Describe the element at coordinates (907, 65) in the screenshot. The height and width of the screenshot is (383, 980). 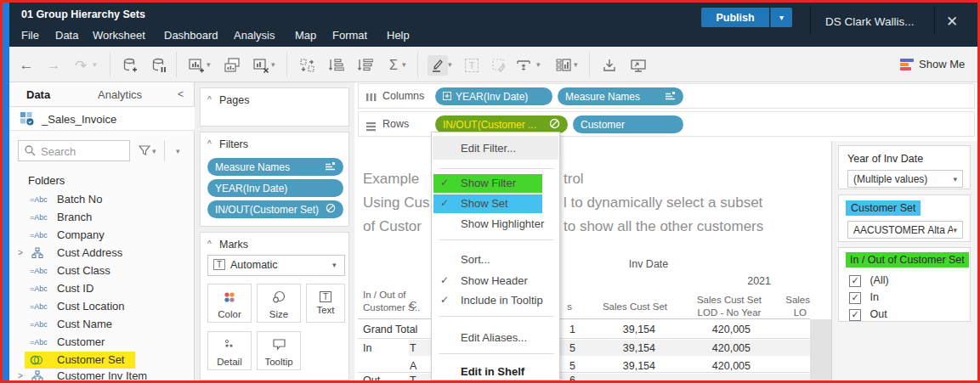
I see `show-me-icon` at that location.